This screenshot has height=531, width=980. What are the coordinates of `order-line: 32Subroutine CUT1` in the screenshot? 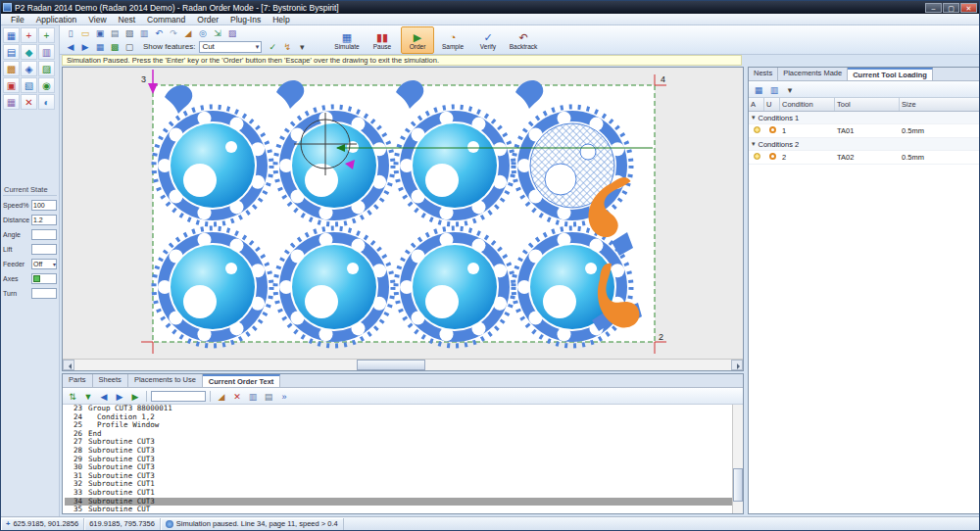 It's located at (404, 484).